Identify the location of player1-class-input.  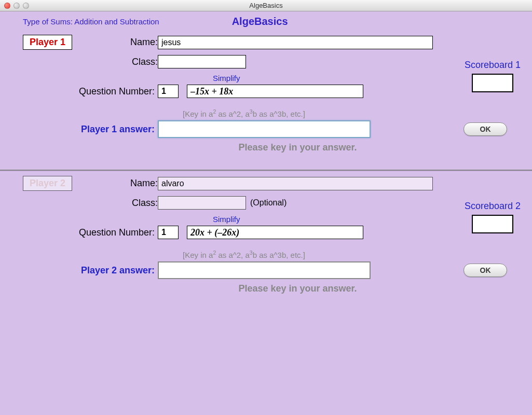
(202, 62).